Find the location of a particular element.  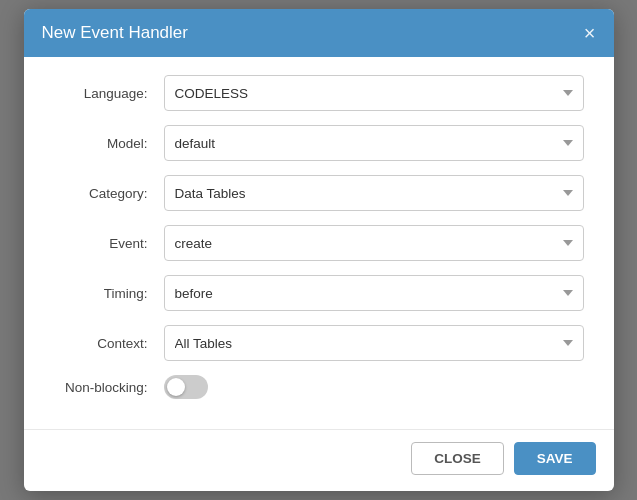

label-model: Model: is located at coordinates (109, 144).